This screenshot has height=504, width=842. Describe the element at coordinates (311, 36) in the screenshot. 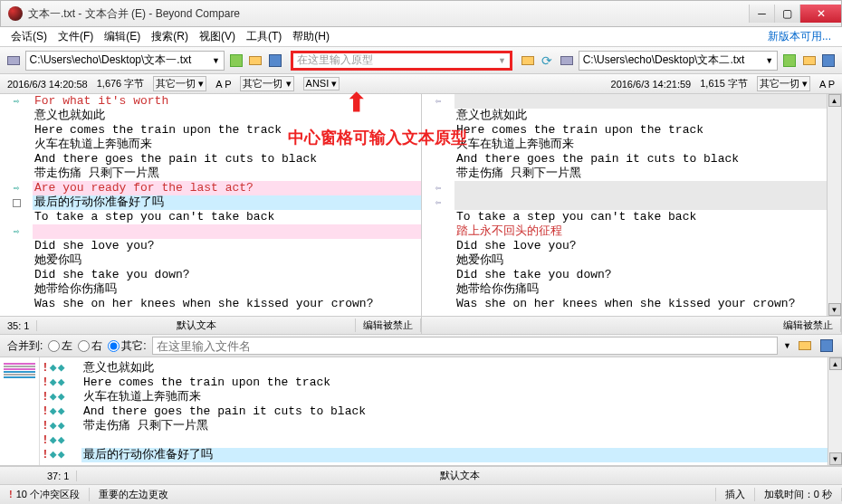

I see `menu-help: 帮助(H)` at that location.